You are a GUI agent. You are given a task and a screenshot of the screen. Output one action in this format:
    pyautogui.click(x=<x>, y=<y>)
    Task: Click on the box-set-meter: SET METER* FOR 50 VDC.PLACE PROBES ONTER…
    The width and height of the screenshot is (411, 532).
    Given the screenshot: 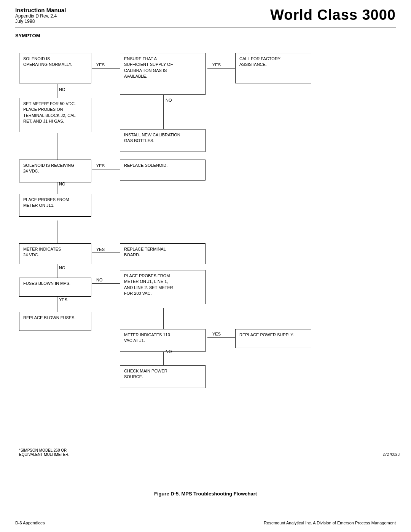 What is the action you would take?
    pyautogui.click(x=55, y=115)
    